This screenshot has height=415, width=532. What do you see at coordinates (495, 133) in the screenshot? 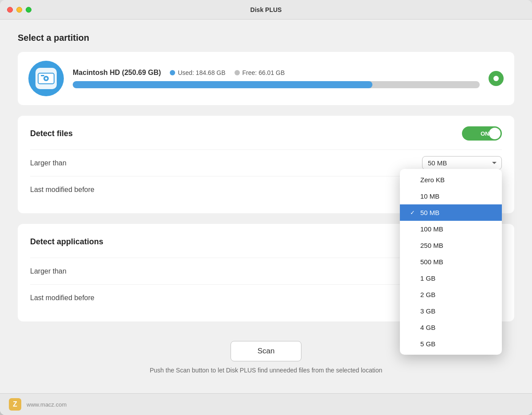
I see `detect-files-toggle-knob` at bounding box center [495, 133].